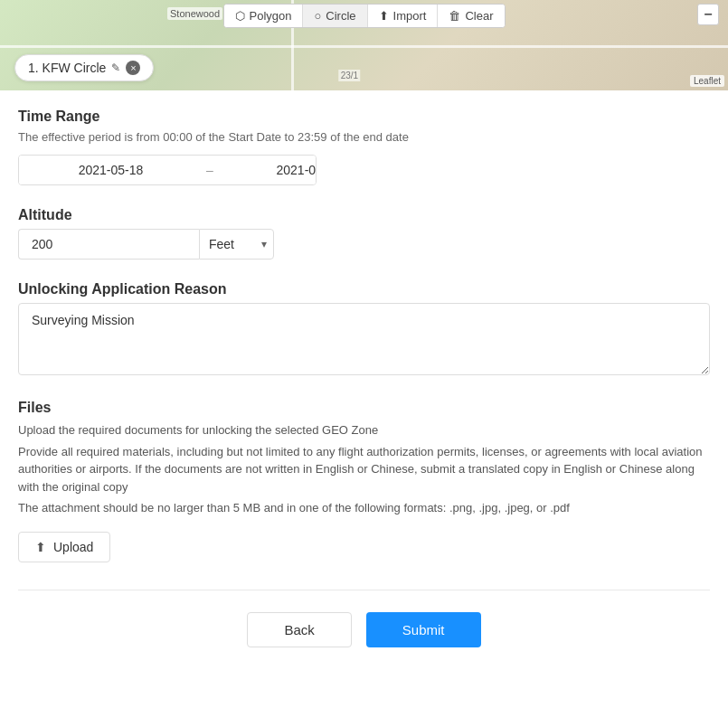 The image size is (728, 727). What do you see at coordinates (116, 68) in the screenshot?
I see `edit-icon: ✎` at bounding box center [116, 68].